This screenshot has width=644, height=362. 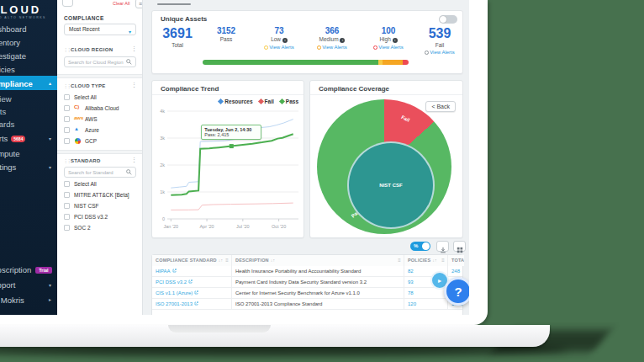 I want to click on sidebar-item-compute: Compute, so click(x=29, y=153).